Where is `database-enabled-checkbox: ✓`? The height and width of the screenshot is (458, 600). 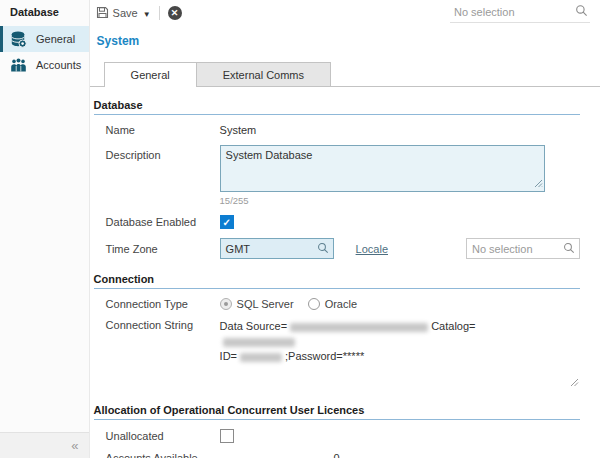 database-enabled-checkbox: ✓ is located at coordinates (227, 222).